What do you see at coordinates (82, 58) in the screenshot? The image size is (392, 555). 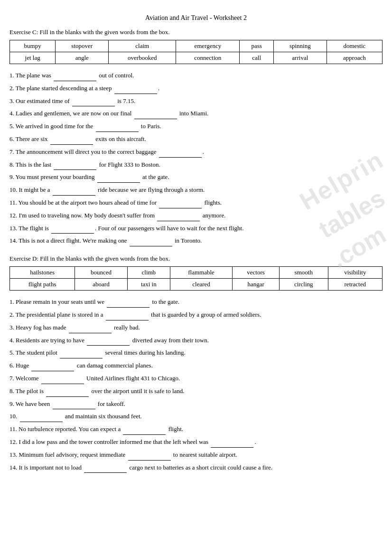 I see `word-cell: angle` at bounding box center [82, 58].